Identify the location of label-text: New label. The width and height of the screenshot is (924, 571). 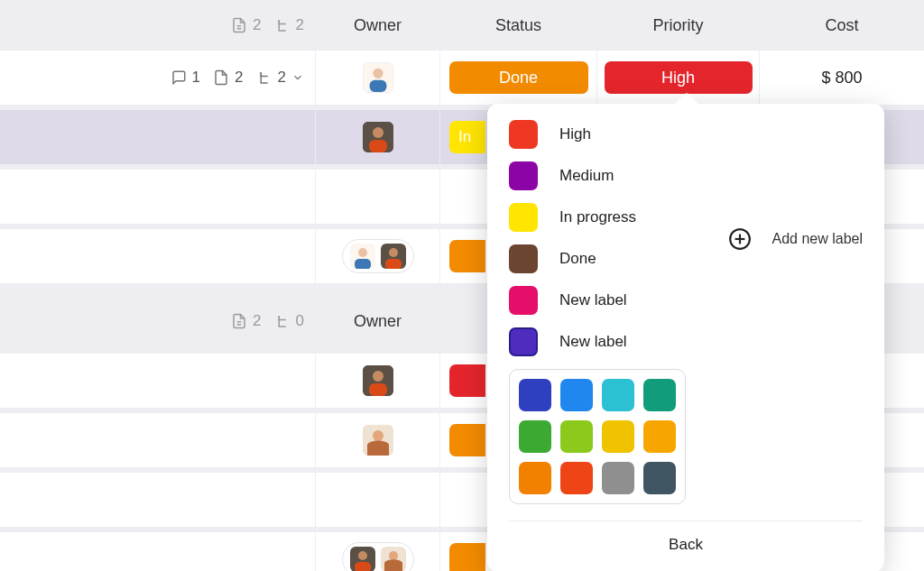
(594, 342).